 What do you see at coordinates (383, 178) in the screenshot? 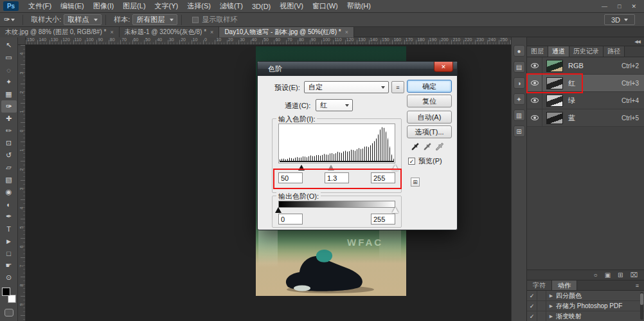
I see `highlight-input-field` at bounding box center [383, 178].